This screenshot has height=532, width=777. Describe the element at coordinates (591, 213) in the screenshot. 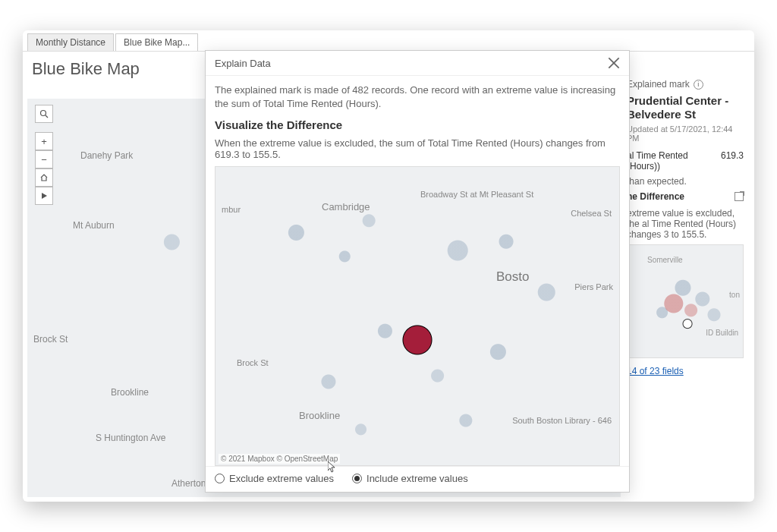

I see `map-label: Chelsea St` at that location.